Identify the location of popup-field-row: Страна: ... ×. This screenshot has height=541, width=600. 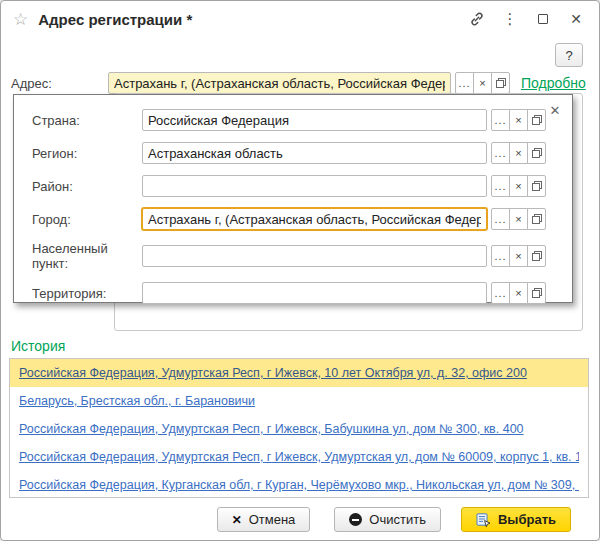
(289, 120).